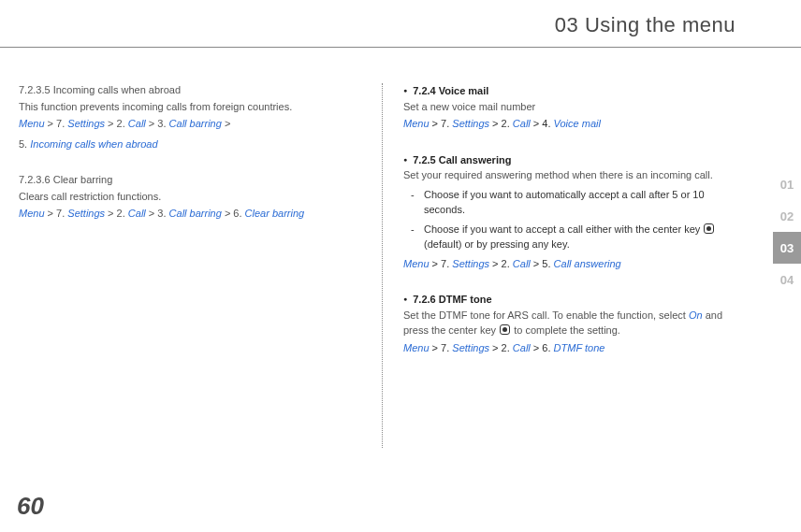 This screenshot has width=801, height=532. I want to click on tab-02: 02, so click(787, 216).